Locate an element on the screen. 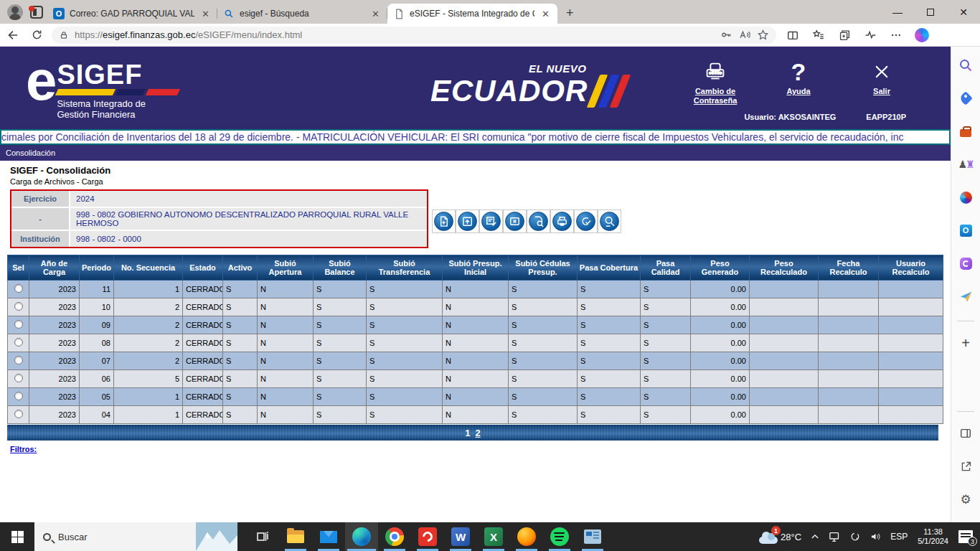 Image resolution: width=980 pixels, height=551 pixels. new-file-button is located at coordinates (443, 221).